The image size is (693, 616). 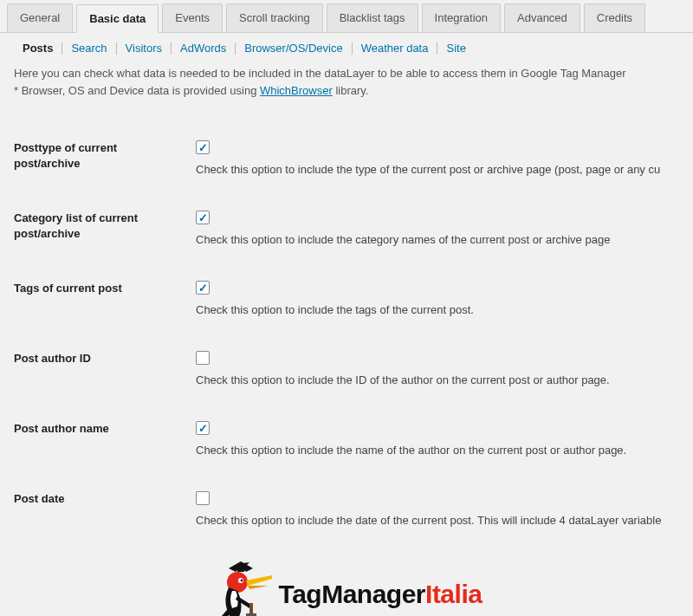 What do you see at coordinates (351, 90) in the screenshot?
I see `intro-suffix: library.` at bounding box center [351, 90].